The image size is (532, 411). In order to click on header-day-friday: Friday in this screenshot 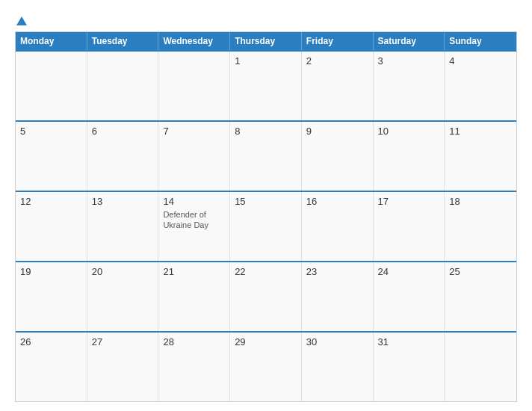, I will do `click(338, 41)`.